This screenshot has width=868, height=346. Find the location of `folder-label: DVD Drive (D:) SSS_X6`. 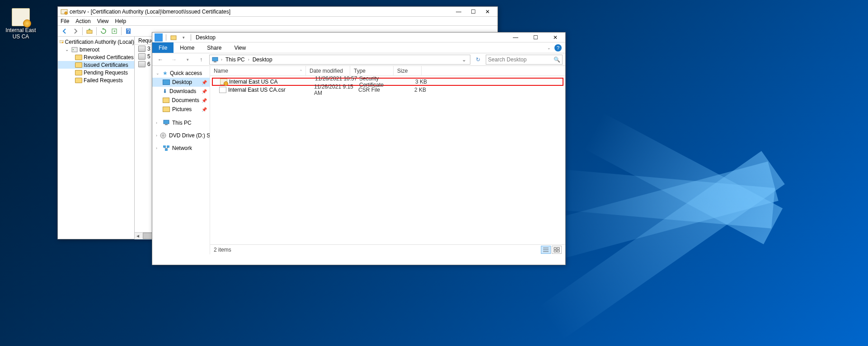

folder-label: DVD Drive (D:) SSS_X6 is located at coordinates (190, 136).